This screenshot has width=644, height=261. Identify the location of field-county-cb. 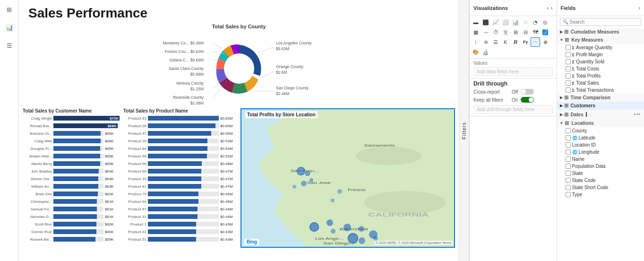
(568, 130).